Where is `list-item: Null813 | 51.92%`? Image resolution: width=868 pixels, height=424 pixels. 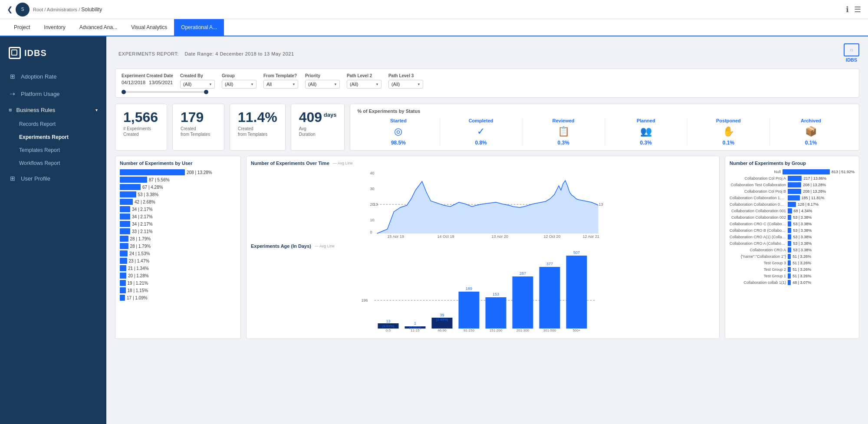 list-item: Null813 | 51.92% is located at coordinates (792, 172).